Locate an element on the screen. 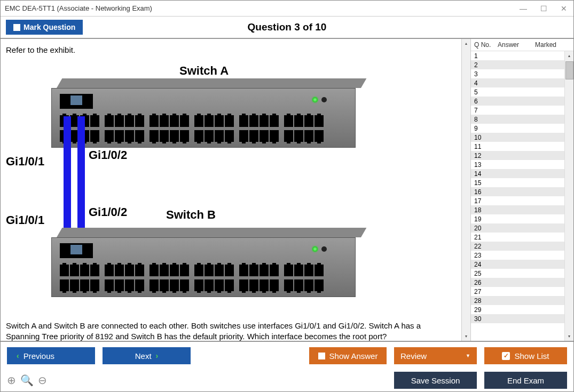  question-counter: Question 3 of 10 is located at coordinates (287, 27).